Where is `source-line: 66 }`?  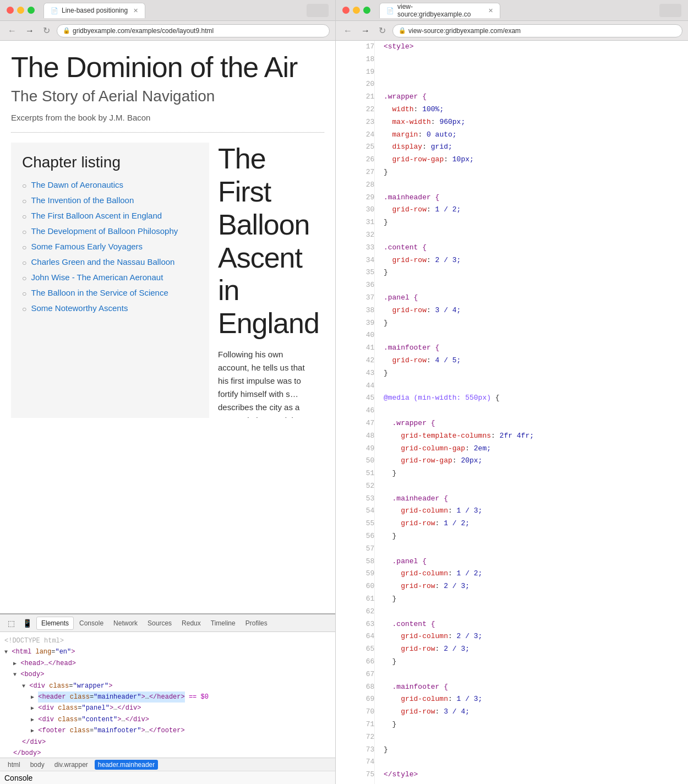 source-line: 66 } is located at coordinates (512, 662).